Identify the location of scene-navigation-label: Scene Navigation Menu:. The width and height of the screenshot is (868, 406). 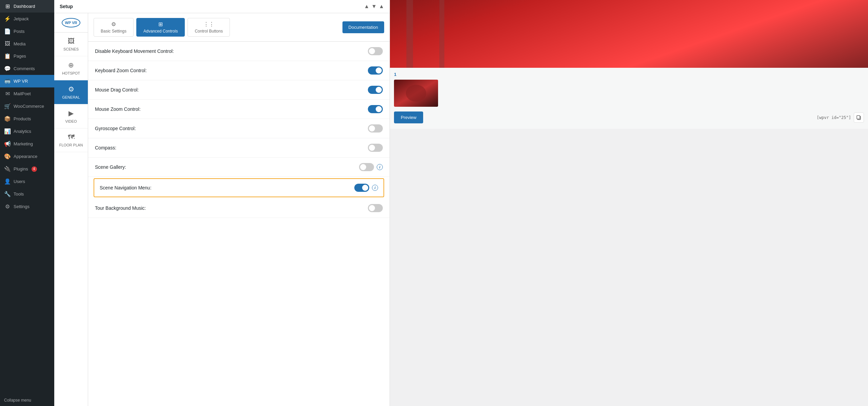
(125, 188).